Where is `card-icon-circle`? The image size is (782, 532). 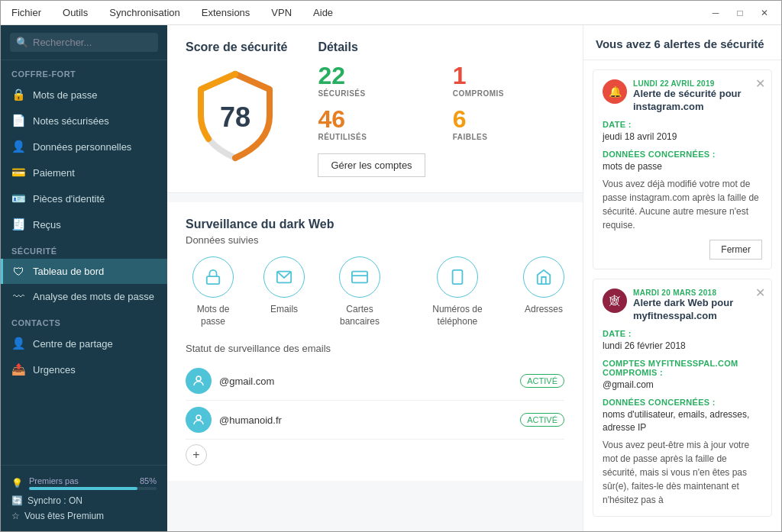
card-icon-circle is located at coordinates (360, 277).